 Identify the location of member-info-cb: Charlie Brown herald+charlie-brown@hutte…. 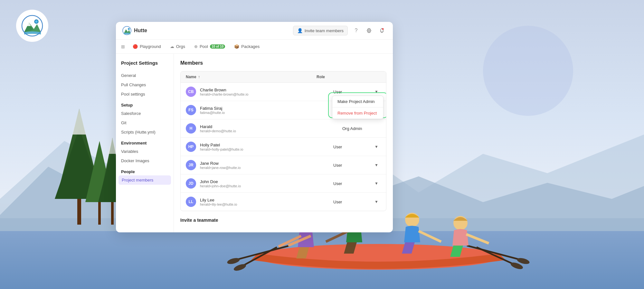
(267, 92).